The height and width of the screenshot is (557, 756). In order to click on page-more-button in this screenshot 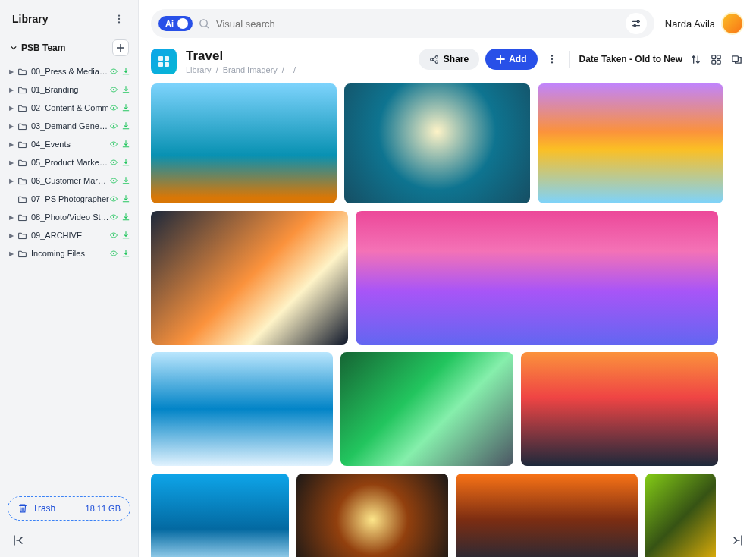, I will do `click(552, 59)`.